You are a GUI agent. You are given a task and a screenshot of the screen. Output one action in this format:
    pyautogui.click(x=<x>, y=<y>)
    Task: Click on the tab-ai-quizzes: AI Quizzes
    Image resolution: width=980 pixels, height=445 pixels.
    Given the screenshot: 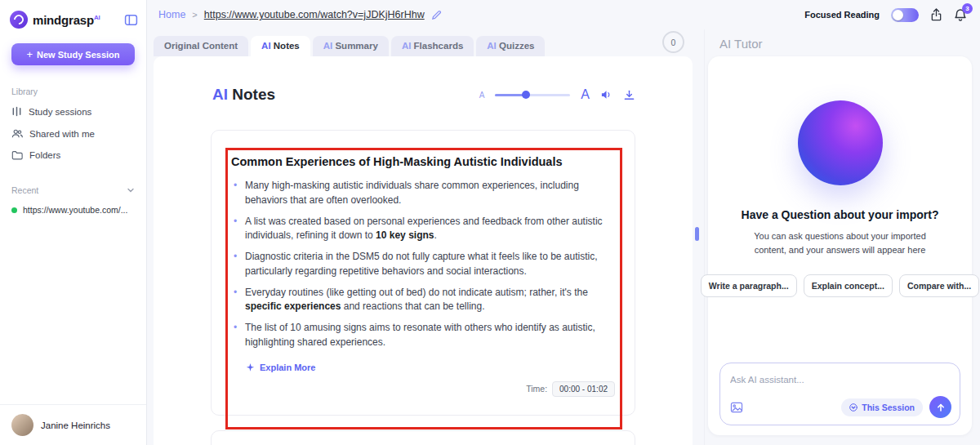 What is the action you would take?
    pyautogui.click(x=510, y=46)
    